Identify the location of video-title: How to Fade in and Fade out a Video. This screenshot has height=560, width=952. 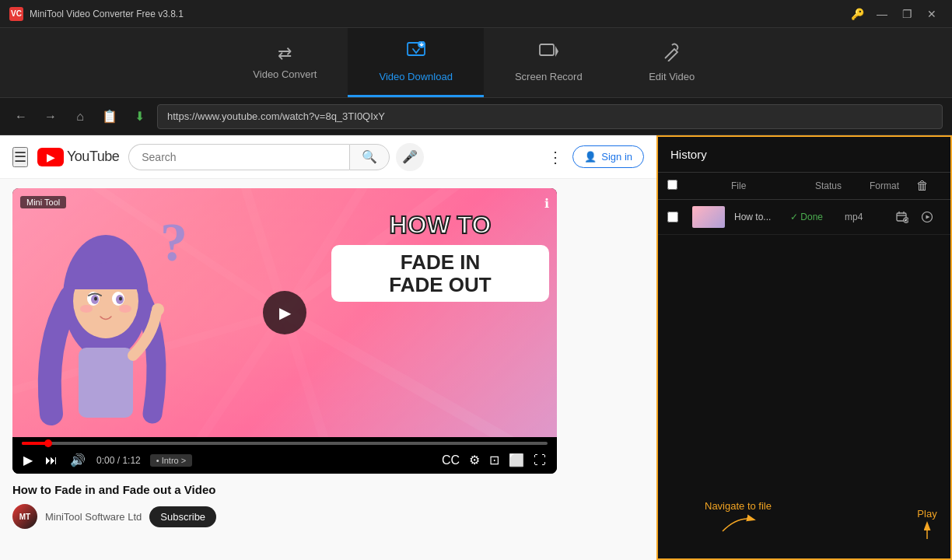
(328, 490).